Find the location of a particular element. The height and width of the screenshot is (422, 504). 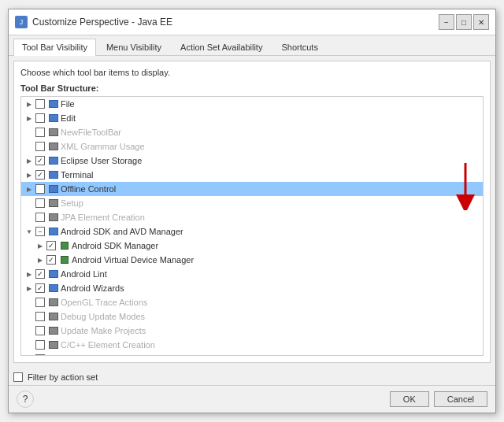

tree-item-label: Setup is located at coordinates (72, 203).